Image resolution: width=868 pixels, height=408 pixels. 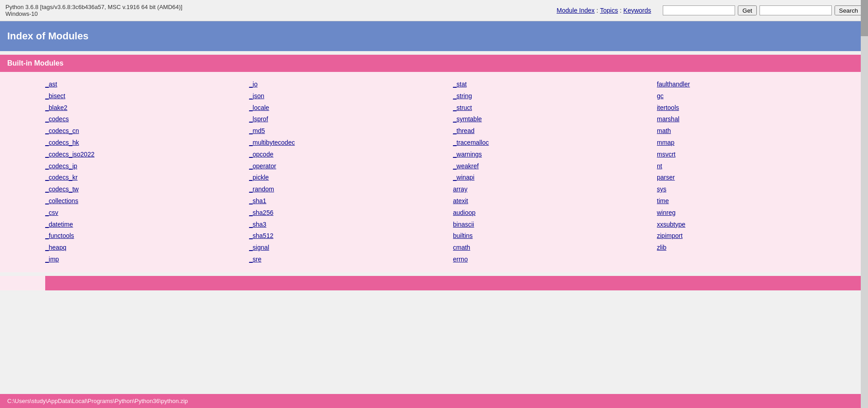 I want to click on header-version-info: Python 3.6.8 [tags/v3.6.8:3c6b436a57, MS…, so click(x=94, y=10).